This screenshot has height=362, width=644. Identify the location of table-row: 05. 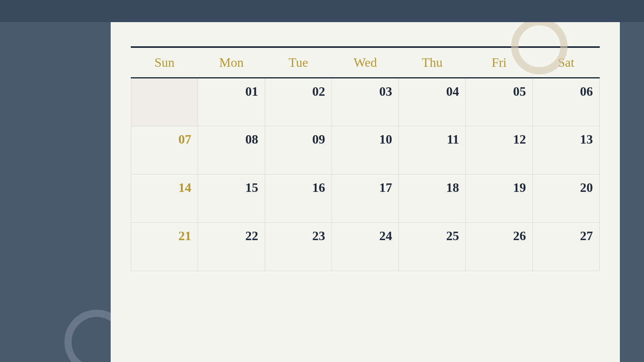
(499, 102).